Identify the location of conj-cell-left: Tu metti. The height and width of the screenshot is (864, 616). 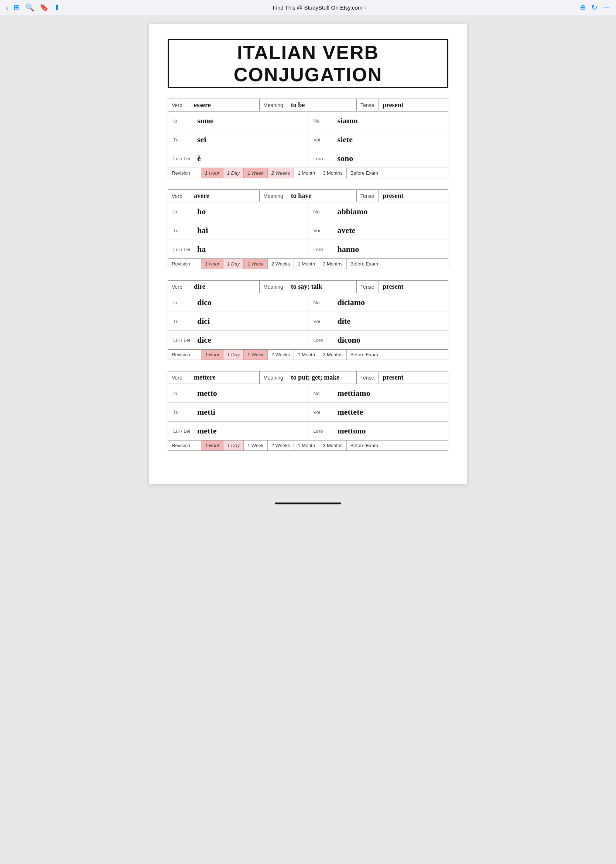
(238, 412).